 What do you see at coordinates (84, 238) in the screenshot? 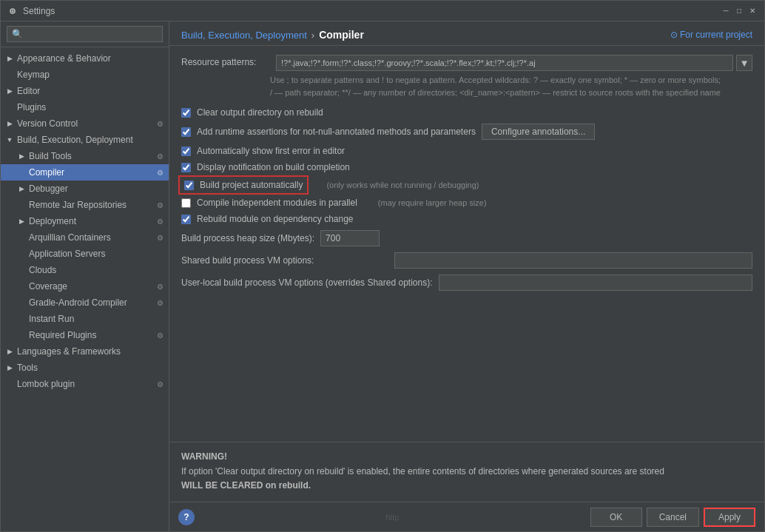
I see `sidebar-item-arquillian: Arquillian Containers ⚙` at bounding box center [84, 238].